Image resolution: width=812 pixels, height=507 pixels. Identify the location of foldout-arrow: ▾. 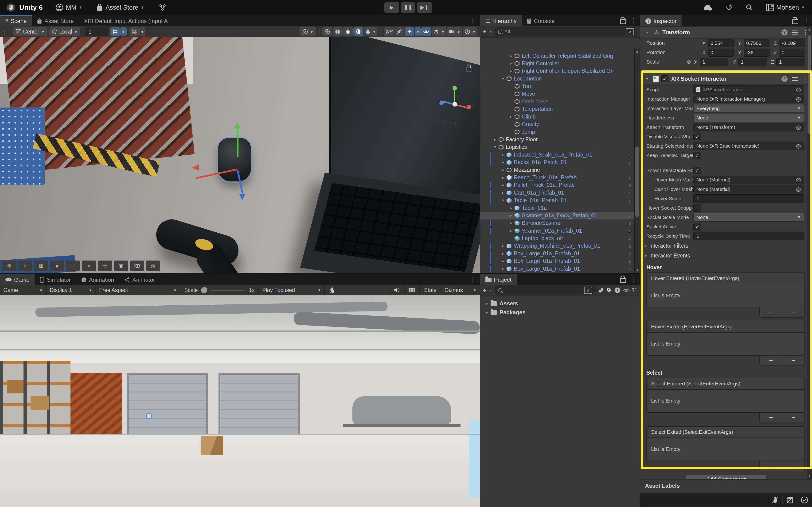
(503, 78).